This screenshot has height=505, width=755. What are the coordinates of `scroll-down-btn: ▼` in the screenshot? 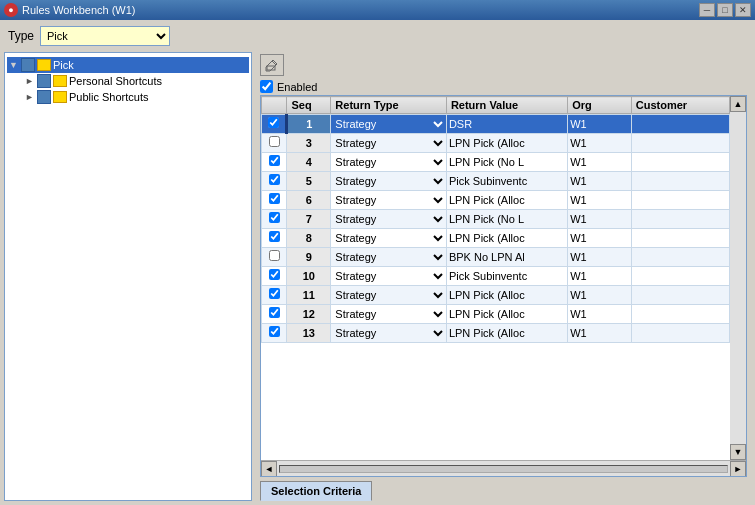 It's located at (738, 452).